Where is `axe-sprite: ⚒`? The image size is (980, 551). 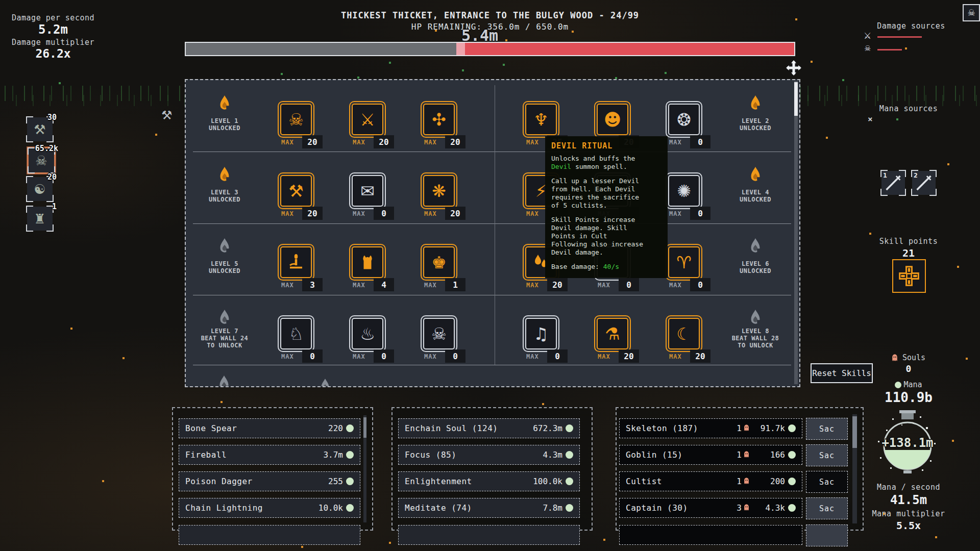
axe-sprite: ⚒ is located at coordinates (167, 115).